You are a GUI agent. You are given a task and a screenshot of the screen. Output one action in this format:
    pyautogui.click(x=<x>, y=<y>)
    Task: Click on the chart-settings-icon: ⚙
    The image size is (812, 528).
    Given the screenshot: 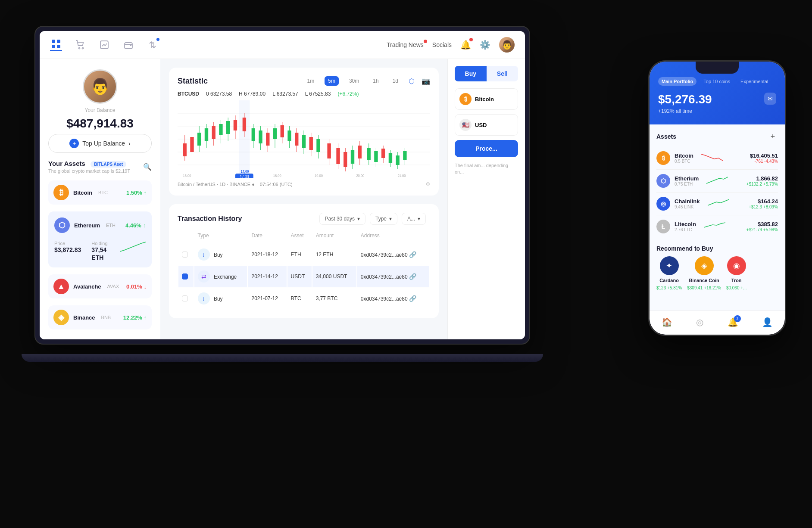 What is the action you would take?
    pyautogui.click(x=428, y=184)
    